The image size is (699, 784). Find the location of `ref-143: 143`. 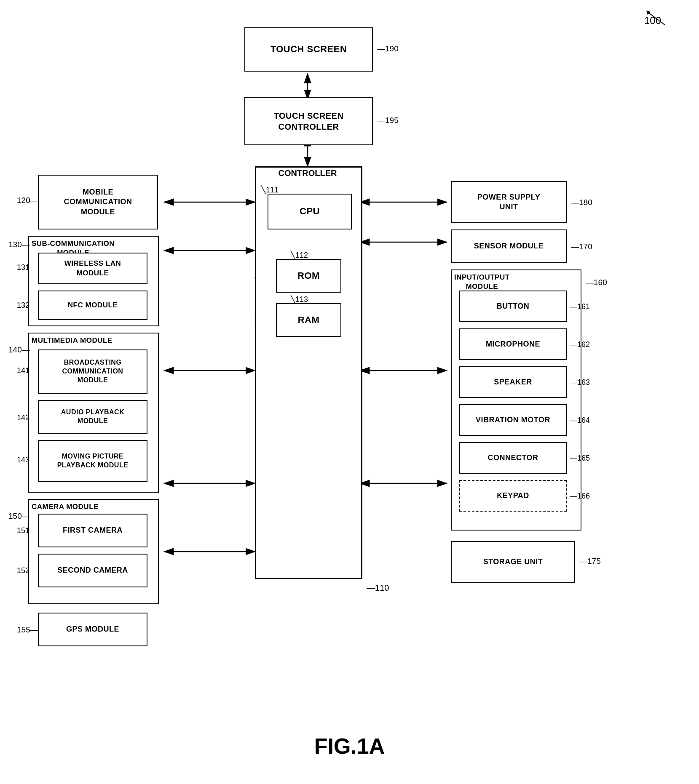

ref-143: 143 is located at coordinates (23, 460).